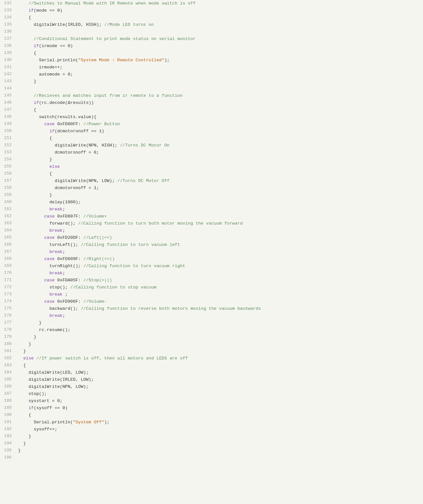 The height and width of the screenshot is (504, 423). Describe the element at coordinates (8, 217) in the screenshot. I see `line-number: 162` at that location.